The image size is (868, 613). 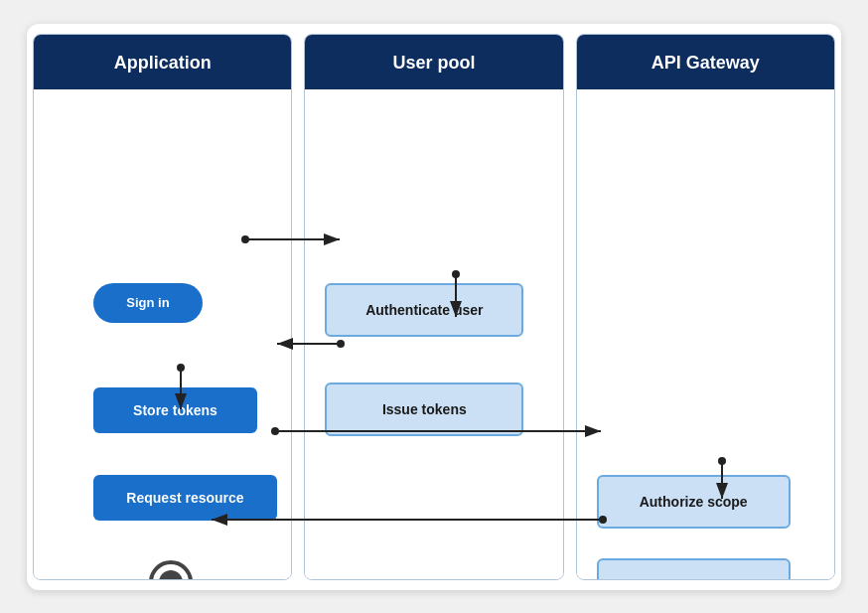 I want to click on authorize-scope-node: Authorize scope, so click(x=693, y=502).